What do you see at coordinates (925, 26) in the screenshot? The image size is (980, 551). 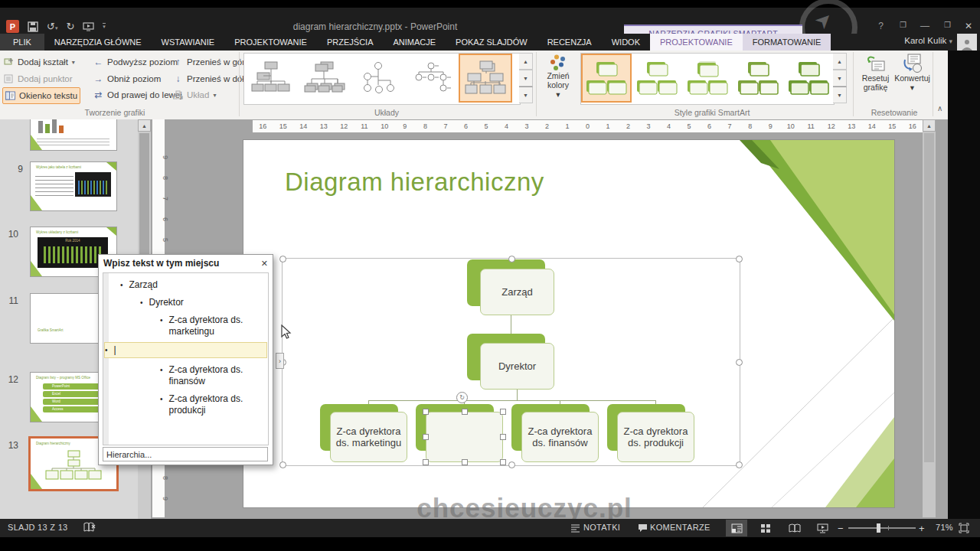 I see `minimize-icon: —` at bounding box center [925, 26].